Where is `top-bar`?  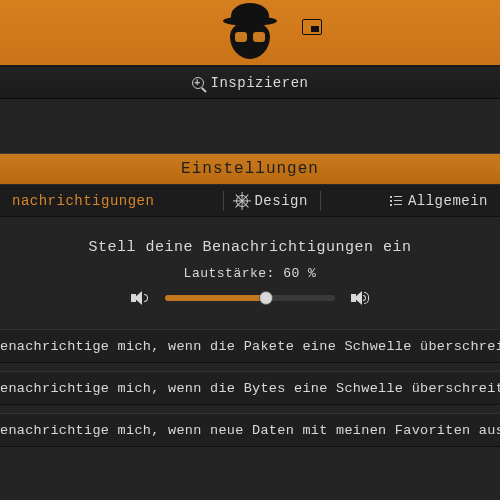
top-bar is located at coordinates (250, 34).